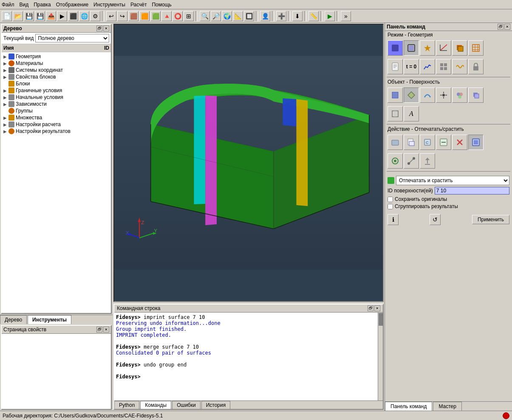  Describe the element at coordinates (24, 5) in the screenshot. I see `menu-view: Вид` at that location.